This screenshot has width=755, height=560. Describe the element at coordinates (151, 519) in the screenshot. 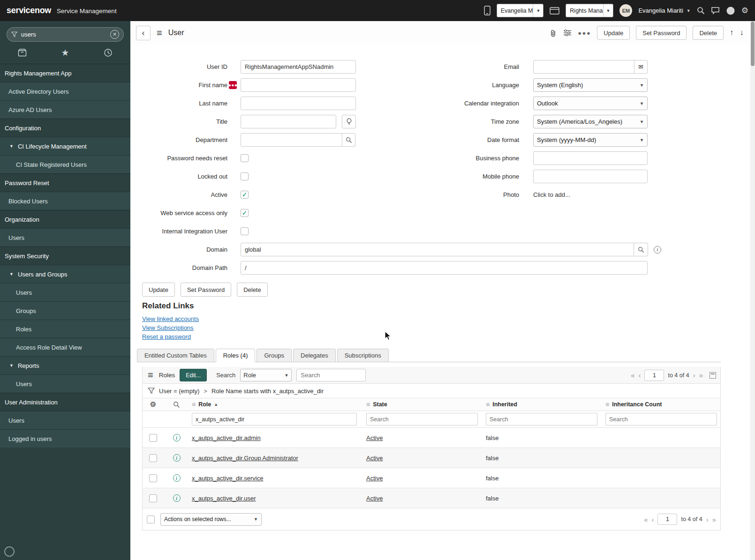

I see `select-all-checkbox` at that location.